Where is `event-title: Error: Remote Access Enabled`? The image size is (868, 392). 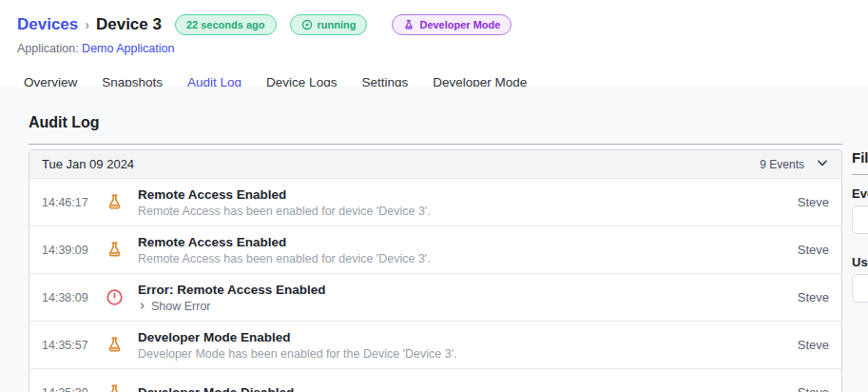 event-title: Error: Remote Access Enabled is located at coordinates (232, 289).